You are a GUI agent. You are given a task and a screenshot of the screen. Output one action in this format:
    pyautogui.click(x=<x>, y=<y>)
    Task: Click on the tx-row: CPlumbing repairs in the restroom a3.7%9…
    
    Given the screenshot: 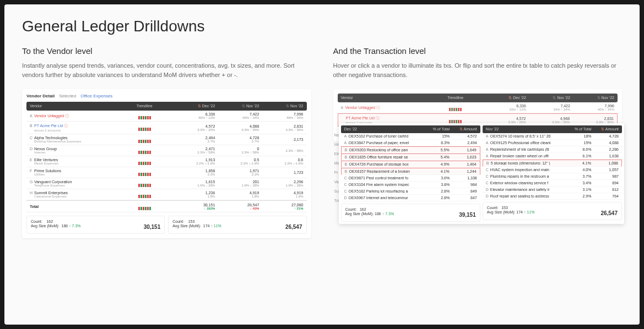 What is the action you would take?
    pyautogui.click(x=552, y=177)
    